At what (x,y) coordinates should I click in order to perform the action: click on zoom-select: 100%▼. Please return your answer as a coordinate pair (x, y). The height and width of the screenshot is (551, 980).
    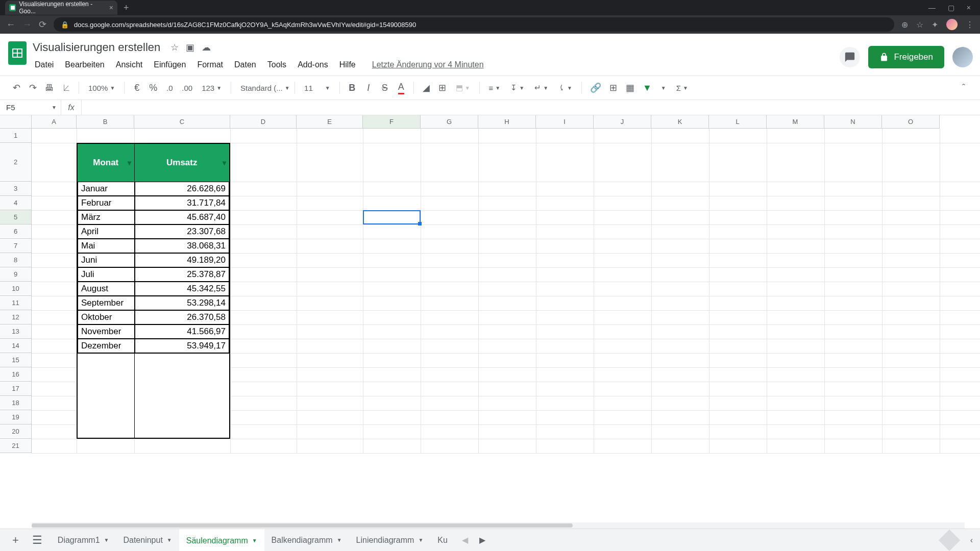
    Looking at the image, I should click on (102, 88).